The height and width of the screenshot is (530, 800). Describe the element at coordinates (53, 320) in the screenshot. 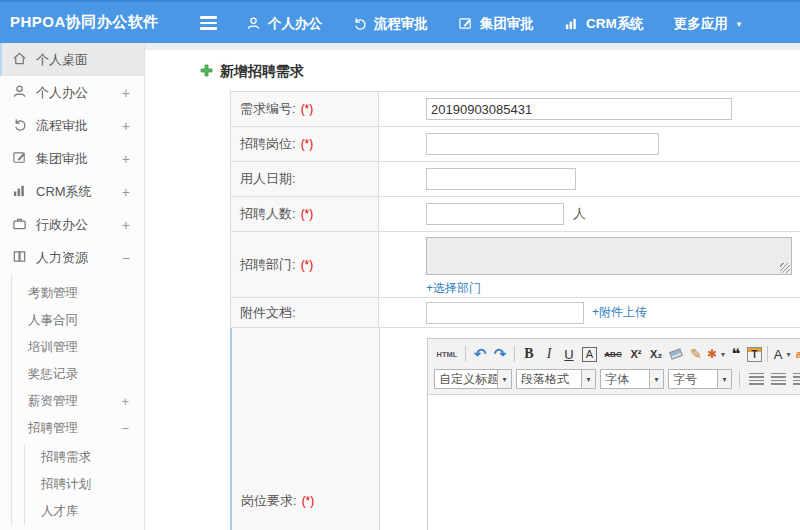

I see `sidebar-item-label: 人事合同` at that location.